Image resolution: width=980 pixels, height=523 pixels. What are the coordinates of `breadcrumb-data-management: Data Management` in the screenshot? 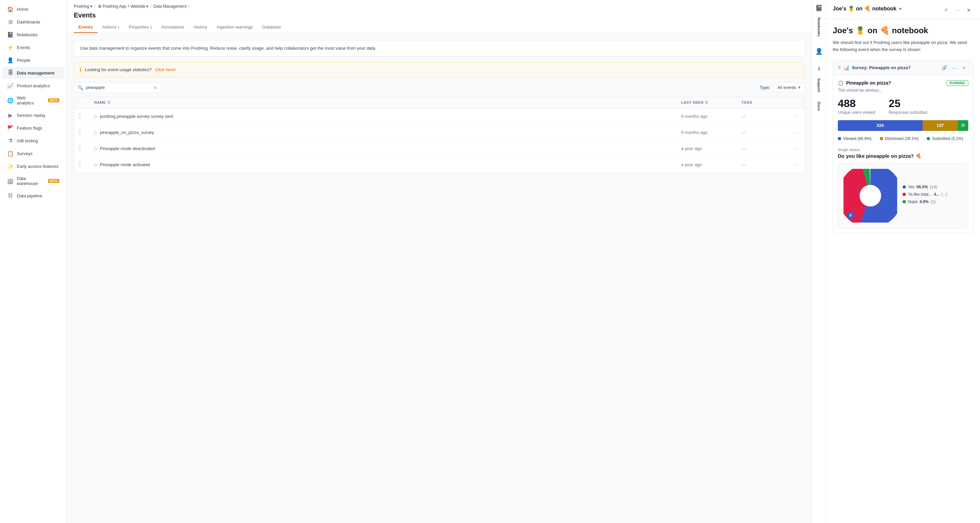 It's located at (170, 6).